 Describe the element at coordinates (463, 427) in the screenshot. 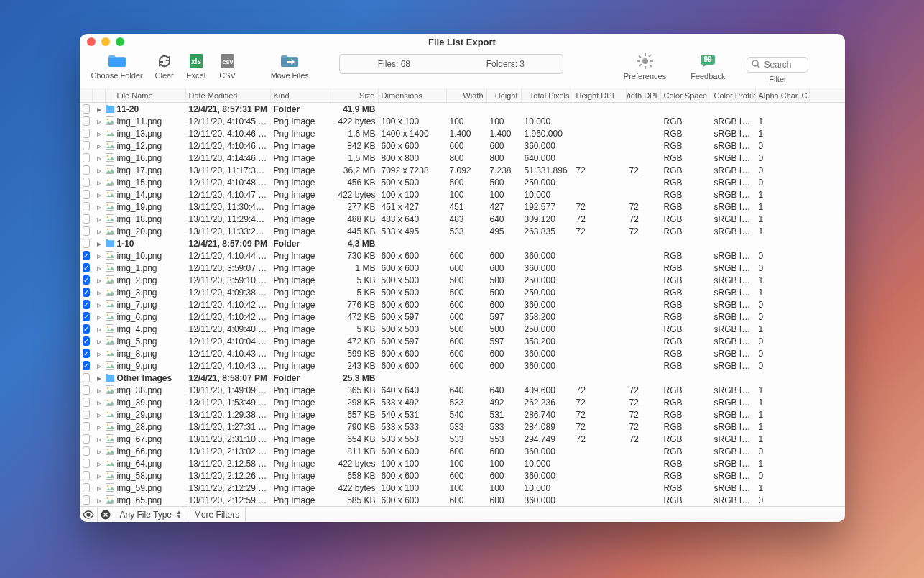

I see `table-row: ▹img_28.png13/11/20, 1:27:31 PMPng Image…` at that location.